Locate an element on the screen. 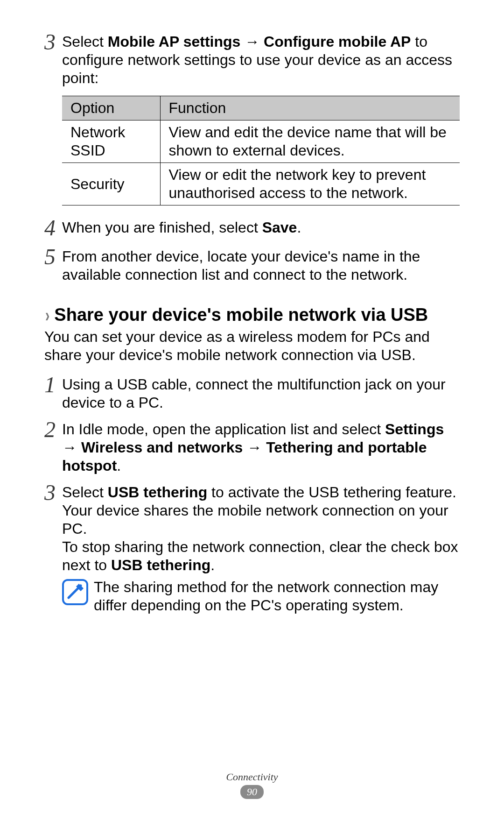  table-row: Network SSID View and edit the device na… is located at coordinates (261, 142).